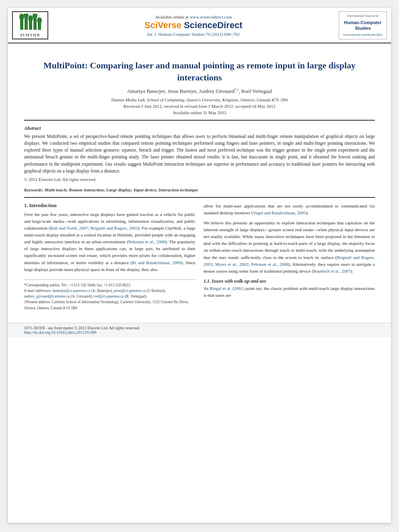  What do you see at coordinates (289, 247) in the screenshot?
I see `section1-paragraph3: We believe this presents an opportunity …` at bounding box center [289, 247].